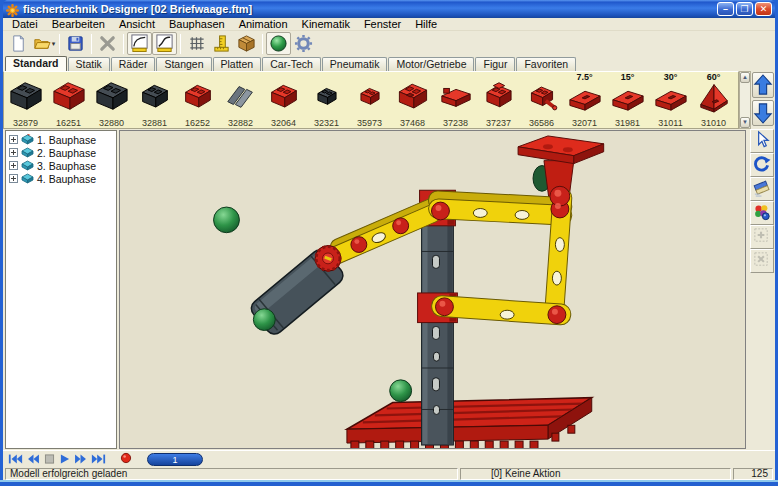 The width and height of the screenshot is (778, 486). What do you see at coordinates (426, 24) in the screenshot?
I see `menu-item-hilfe: Hilfe` at bounding box center [426, 24].